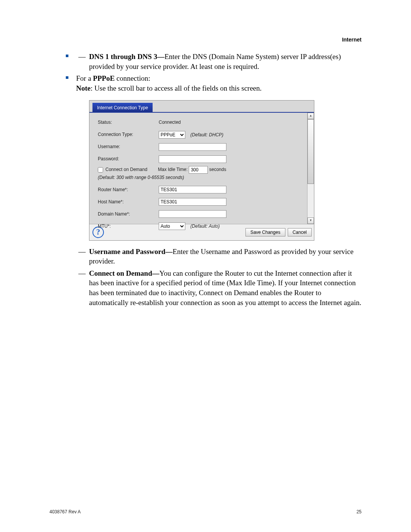 The height and width of the screenshot is (532, 411). What do you see at coordinates (65, 512) in the screenshot?
I see `footer-doc-id: 4038767 Rev A` at bounding box center [65, 512].